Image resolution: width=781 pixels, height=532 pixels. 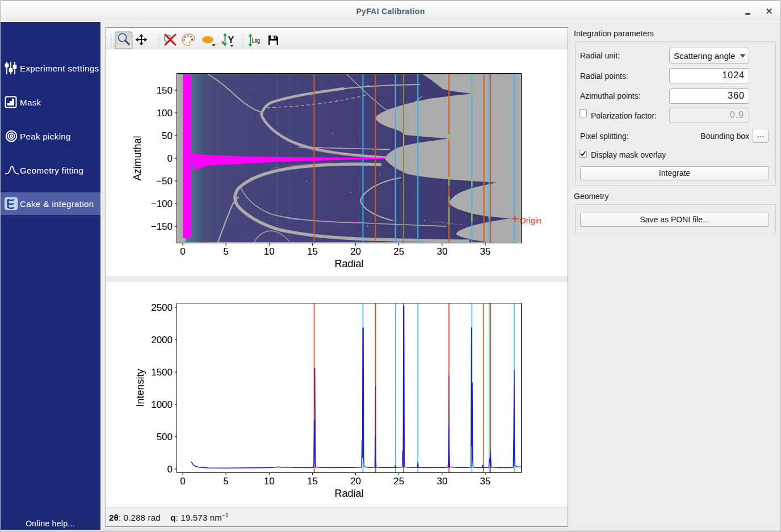 What do you see at coordinates (162, 204) in the screenshot?
I see `svg-text: −100` at bounding box center [162, 204].